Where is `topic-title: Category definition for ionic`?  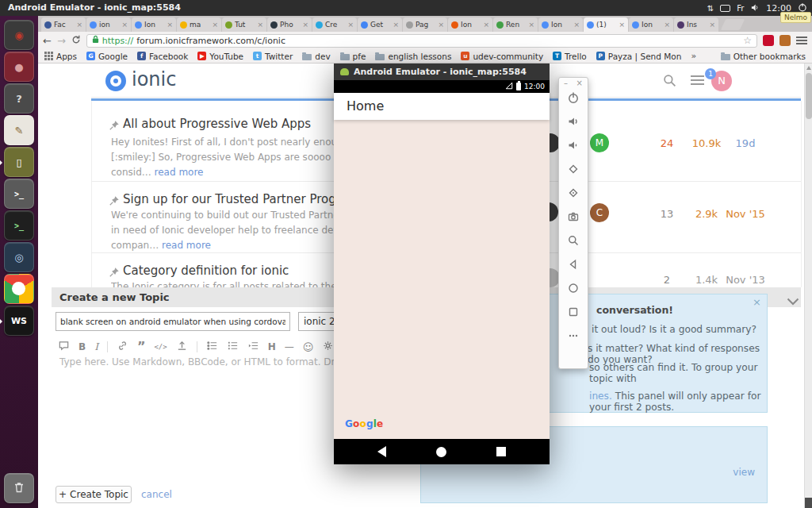 topic-title: Category definition for ionic is located at coordinates (206, 271).